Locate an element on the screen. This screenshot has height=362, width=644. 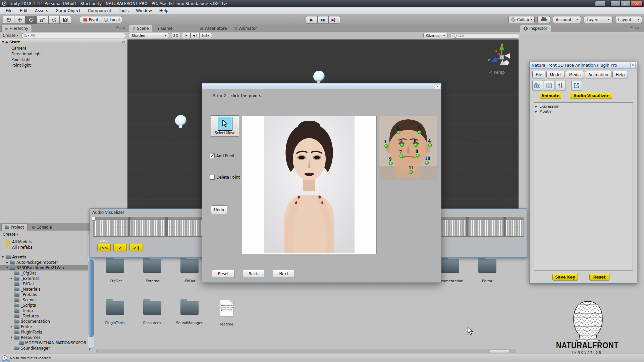
undo-button: Undo is located at coordinates (219, 210).